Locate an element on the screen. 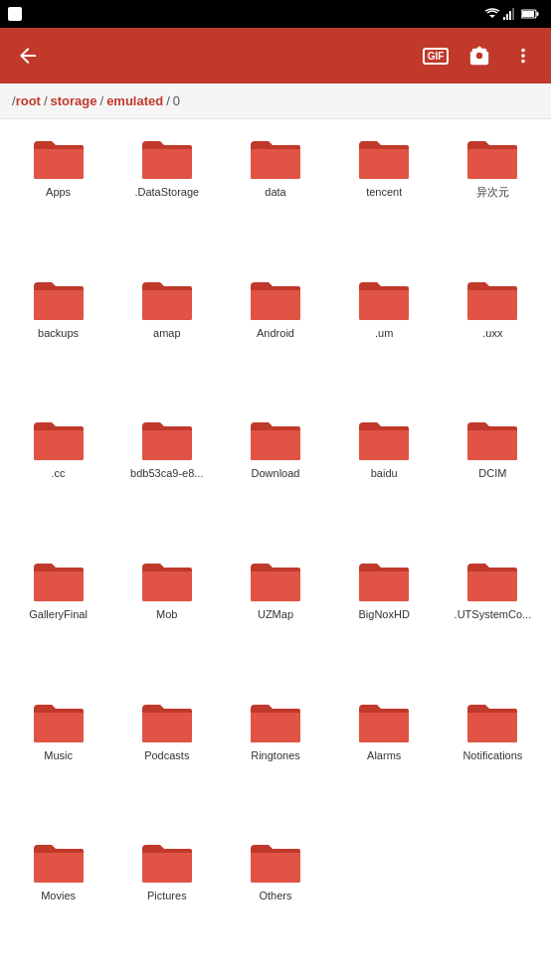 This screenshot has width=551, height=980. folder-label: .UTSystemCo... is located at coordinates (493, 614).